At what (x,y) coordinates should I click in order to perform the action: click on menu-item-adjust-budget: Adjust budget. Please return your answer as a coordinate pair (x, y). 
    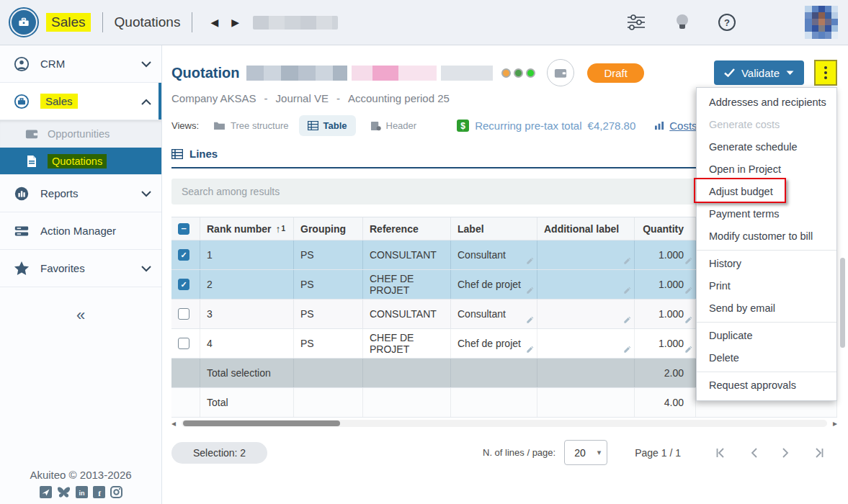
    Looking at the image, I should click on (767, 192).